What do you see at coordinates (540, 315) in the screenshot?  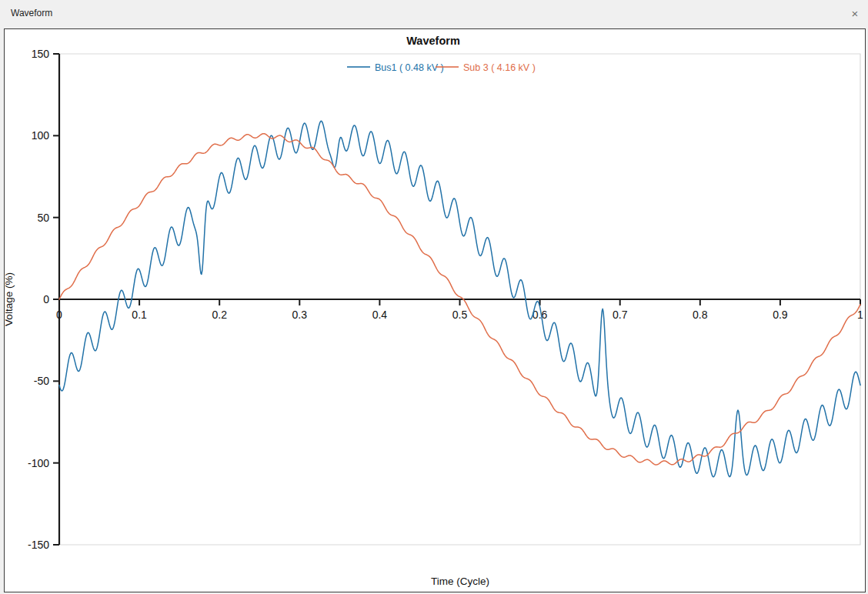 I see `x-tick-label: 0.6` at bounding box center [540, 315].